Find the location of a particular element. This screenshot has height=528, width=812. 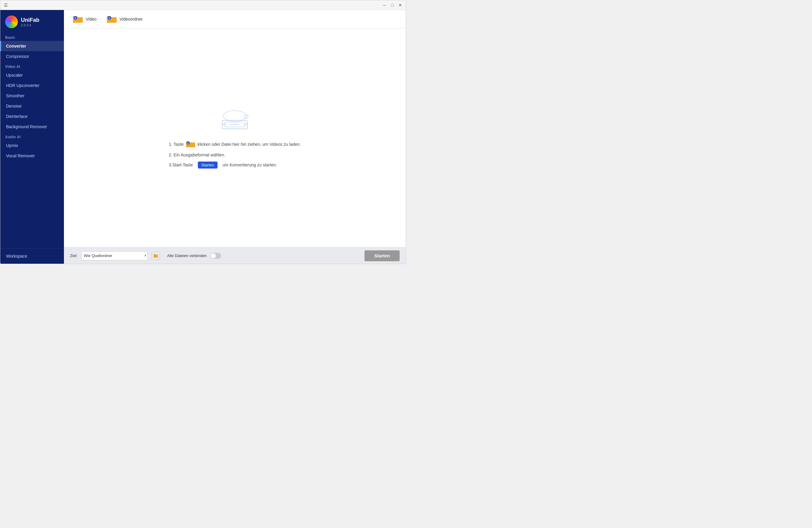

instruction-list: 1. Taste + klicken oder Datei hier hin z… is located at coordinates (235, 154).